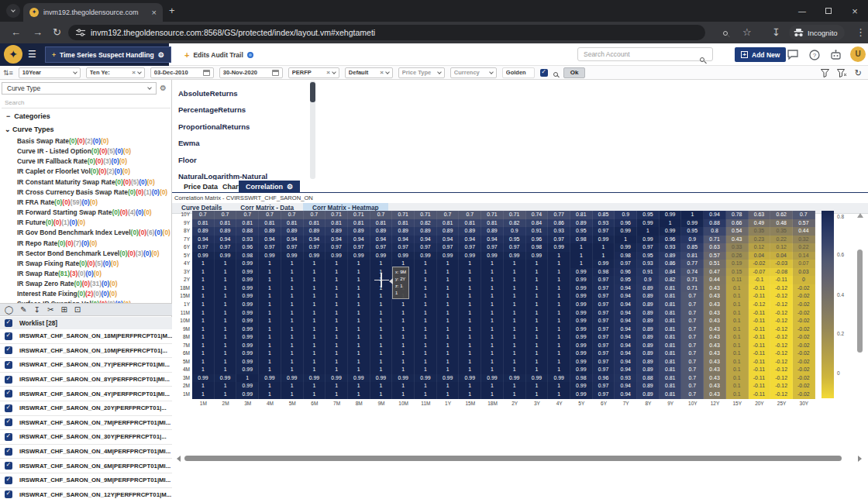  Describe the element at coordinates (94, 232) in the screenshot. I see `tree-item-ir-gov-bond-benchmark-index-level: IR Gov Bond Benchmark Index Level(0)(0)(…` at that location.